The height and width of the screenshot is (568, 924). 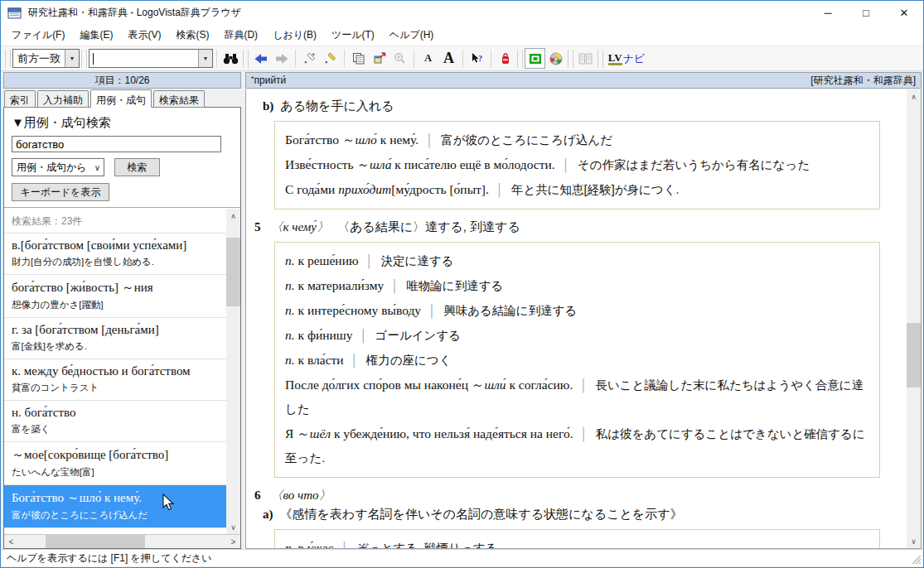 I want to click on menu-item: 編集(E), so click(x=96, y=35).